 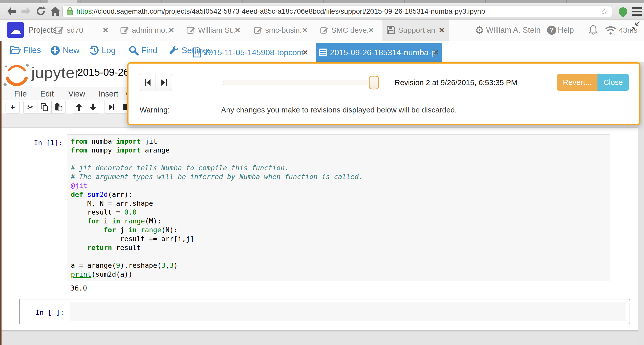 What do you see at coordinates (65, 50) in the screenshot?
I see `new-button: New` at bounding box center [65, 50].